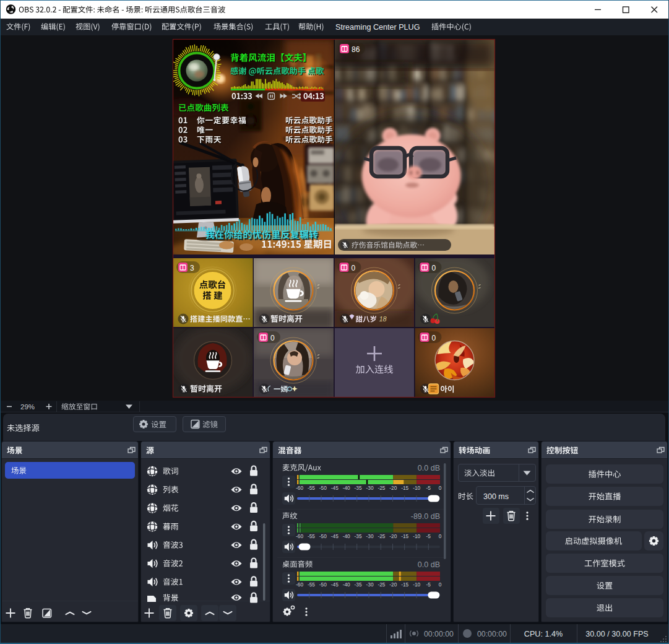 This screenshot has height=644, width=669. I want to click on svg-text: Streaming Center PLUG, so click(378, 27).